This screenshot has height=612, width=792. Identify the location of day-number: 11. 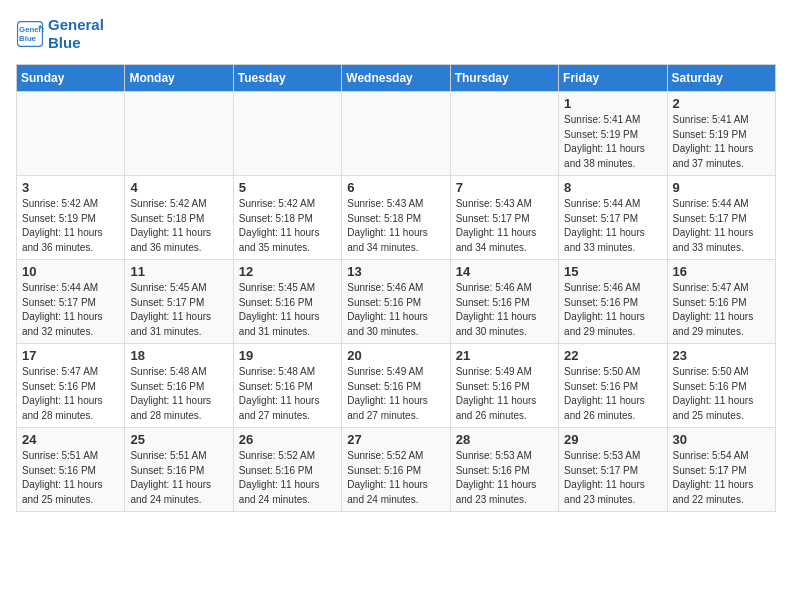
(178, 272).